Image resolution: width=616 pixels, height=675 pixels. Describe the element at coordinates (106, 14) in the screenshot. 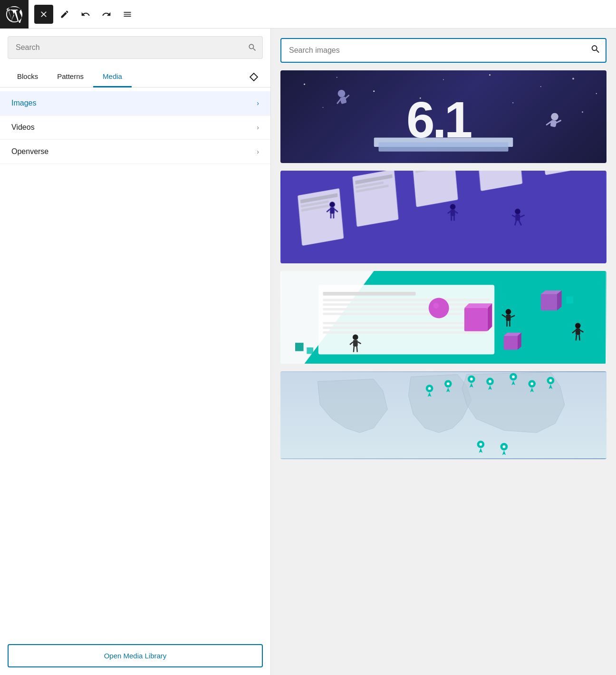

I see `redo-button` at that location.